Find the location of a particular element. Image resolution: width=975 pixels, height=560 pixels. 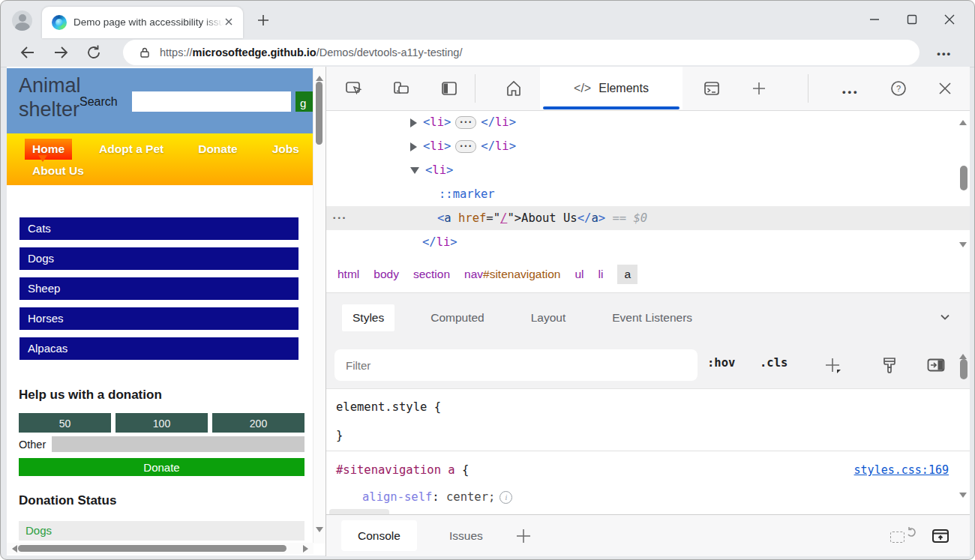

dashed-refresh-icon is located at coordinates (897, 537).